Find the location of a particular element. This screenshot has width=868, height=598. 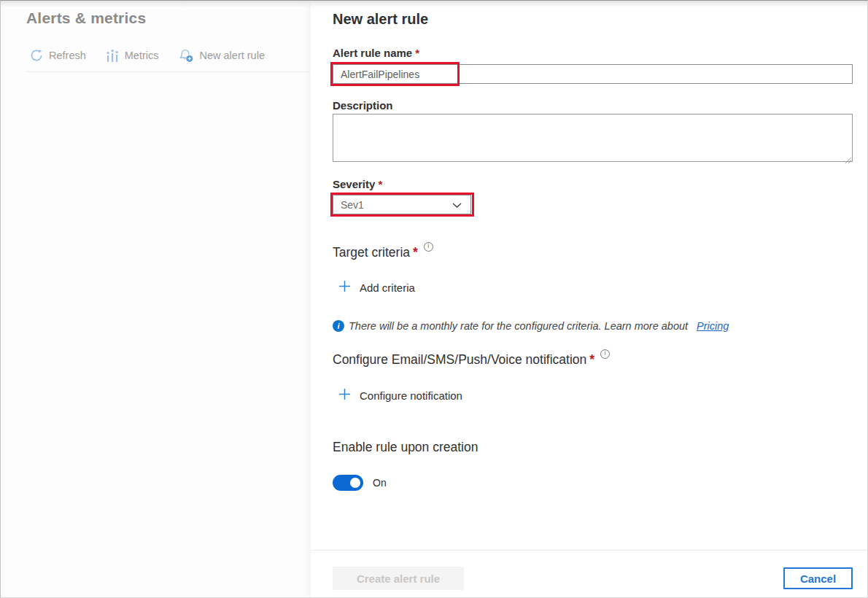

enable-rule-toggle is located at coordinates (348, 483).